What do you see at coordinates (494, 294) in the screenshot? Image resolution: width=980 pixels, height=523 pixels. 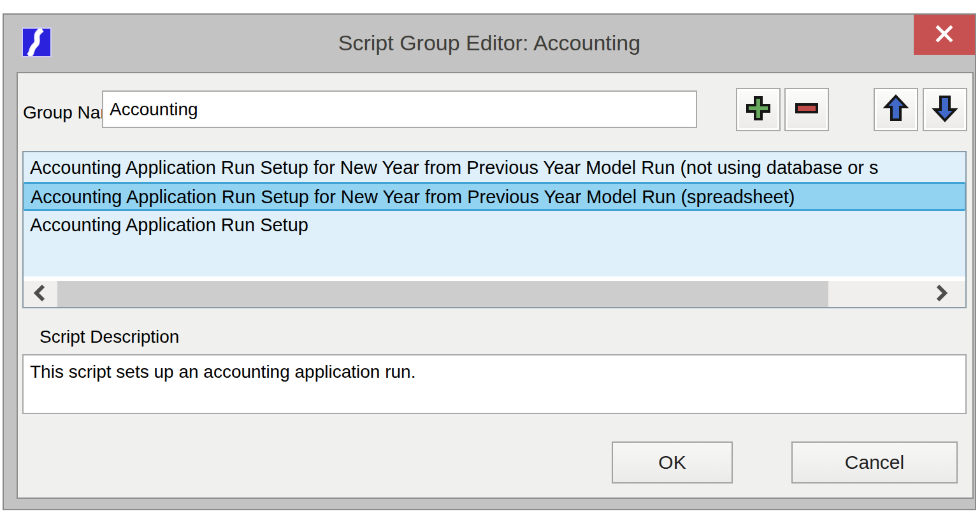 I see `horizontal-scrollbar` at bounding box center [494, 294].